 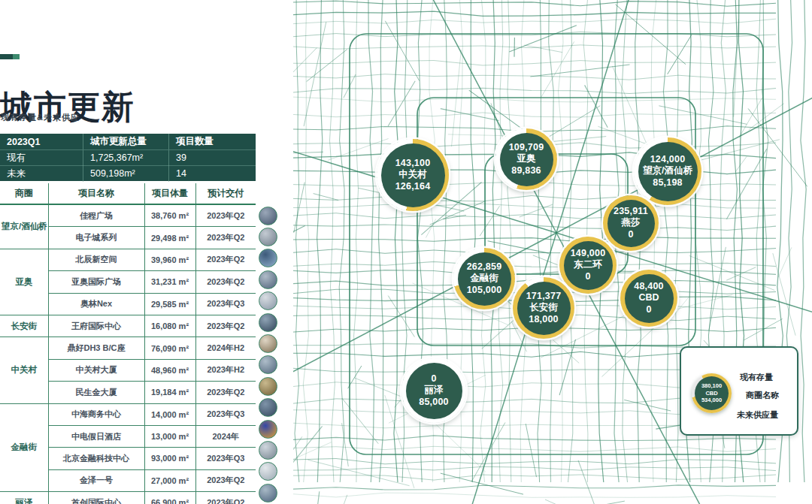 I want to click on project-area-cell: 14,000 m², so click(x=170, y=415).